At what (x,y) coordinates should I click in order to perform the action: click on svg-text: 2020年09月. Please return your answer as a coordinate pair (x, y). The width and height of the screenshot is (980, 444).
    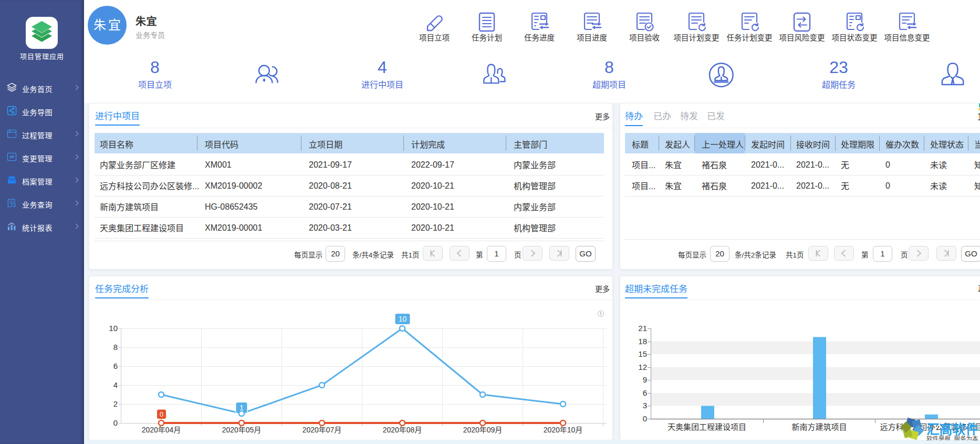
    Looking at the image, I should click on (483, 430).